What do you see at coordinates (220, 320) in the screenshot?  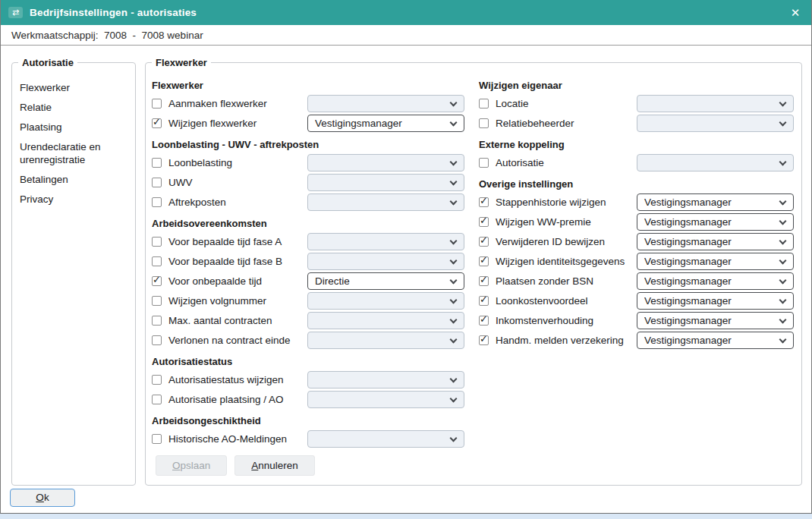 I see `setting-label: Max. aantal contracten` at bounding box center [220, 320].